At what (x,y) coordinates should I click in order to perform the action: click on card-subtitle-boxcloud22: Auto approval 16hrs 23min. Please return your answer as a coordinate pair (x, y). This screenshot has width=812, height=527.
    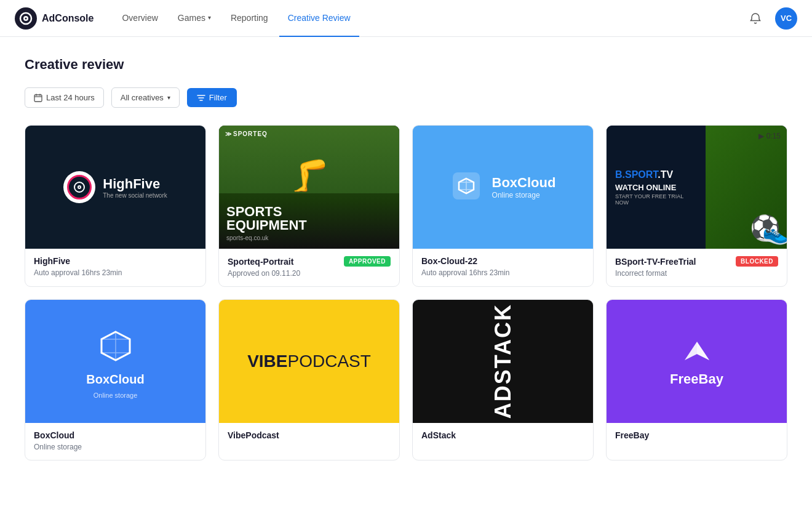
    Looking at the image, I should click on (503, 273).